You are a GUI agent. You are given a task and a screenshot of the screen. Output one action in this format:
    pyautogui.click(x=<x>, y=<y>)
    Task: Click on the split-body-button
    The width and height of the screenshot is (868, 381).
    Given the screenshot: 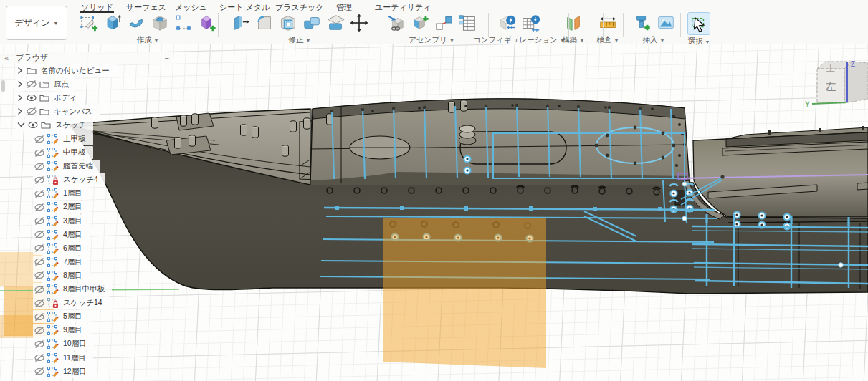 What is the action you would take?
    pyautogui.click(x=335, y=23)
    